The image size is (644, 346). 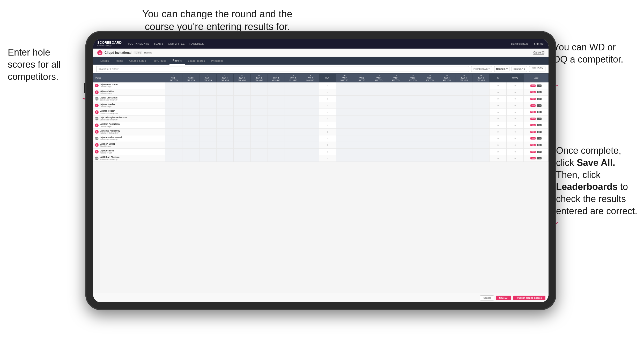 What do you see at coordinates (519, 69) in the screenshot?
I see `course-selector: Course A ▾` at bounding box center [519, 69].